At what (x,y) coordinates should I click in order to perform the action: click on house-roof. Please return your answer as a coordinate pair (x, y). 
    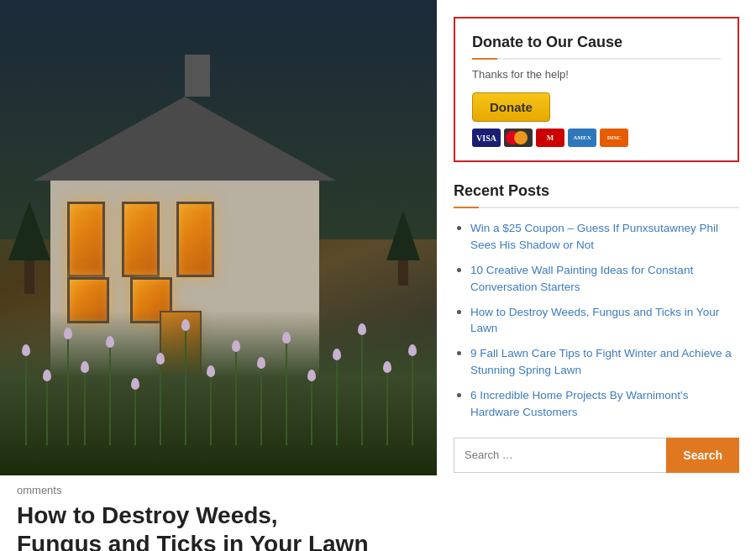
    Looking at the image, I should click on (185, 139).